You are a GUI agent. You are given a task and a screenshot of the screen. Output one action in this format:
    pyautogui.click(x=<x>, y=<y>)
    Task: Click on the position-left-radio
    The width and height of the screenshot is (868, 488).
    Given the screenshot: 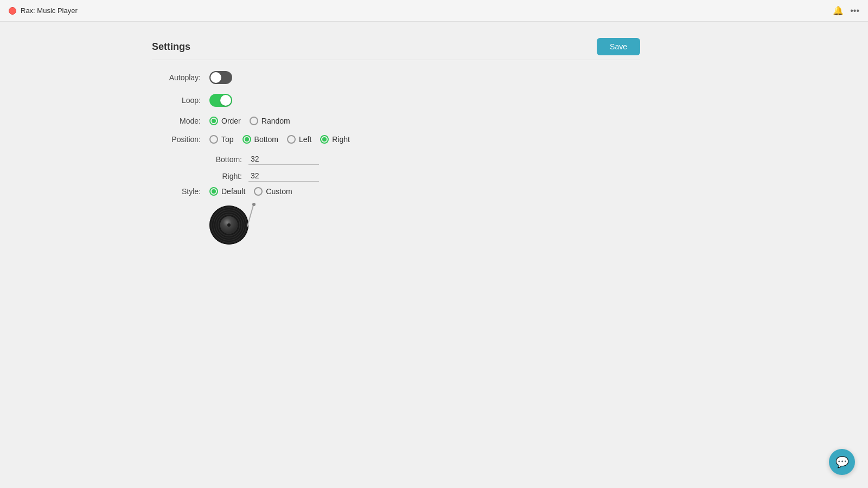 What is the action you would take?
    pyautogui.click(x=291, y=139)
    